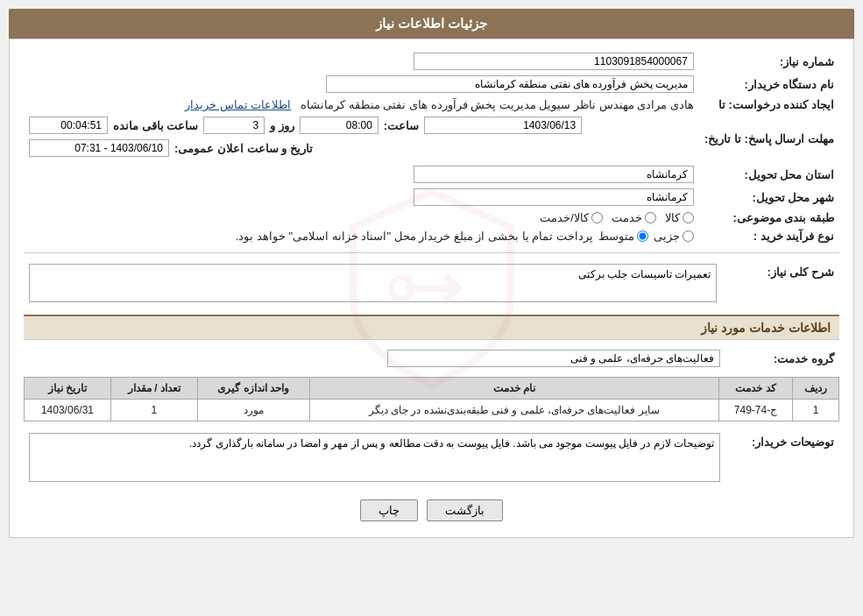 The image size is (863, 616). I want to click on purchase-mottasat-radio, so click(643, 237).